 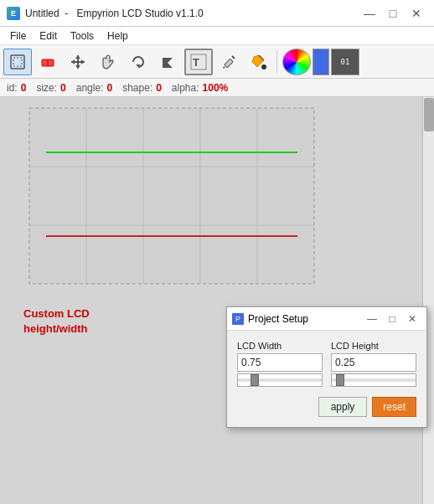 I want to click on id-value: 0, so click(x=23, y=88).